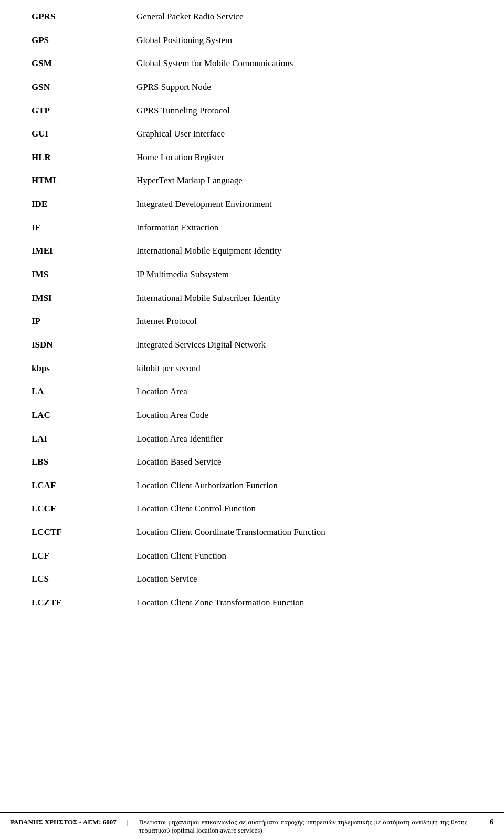  I want to click on definition: Location Client Function, so click(304, 556).